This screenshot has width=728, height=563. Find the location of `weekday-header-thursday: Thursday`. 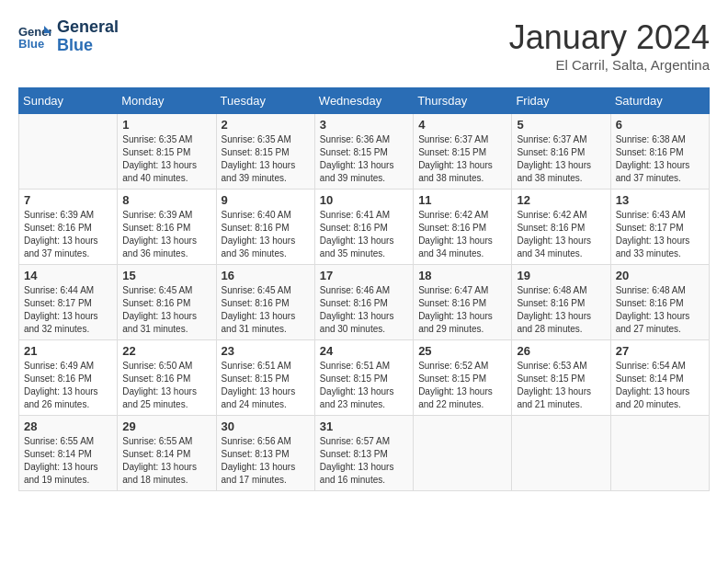

weekday-header-thursday: Thursday is located at coordinates (463, 101).